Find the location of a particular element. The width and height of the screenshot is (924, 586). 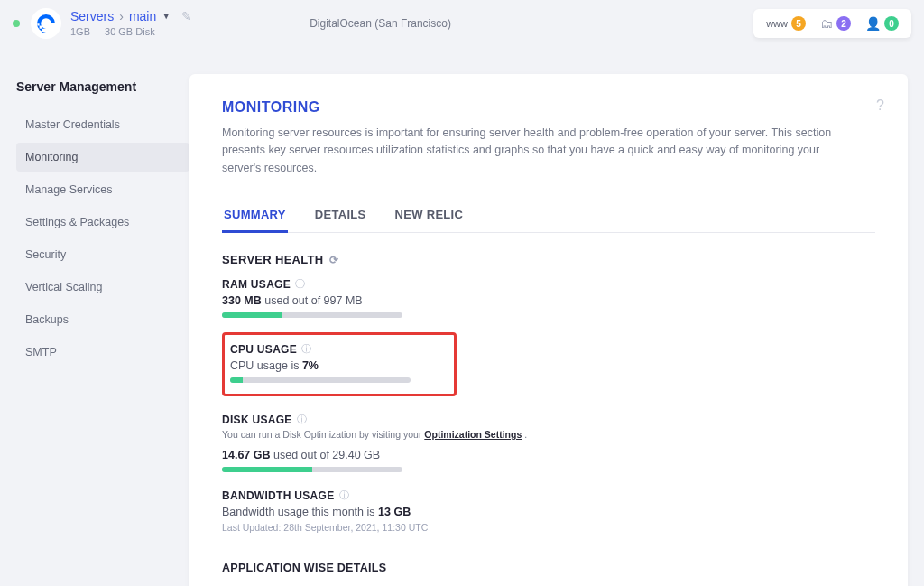

sidebar-item-settings-packages: Settings & Packages is located at coordinates (103, 222).